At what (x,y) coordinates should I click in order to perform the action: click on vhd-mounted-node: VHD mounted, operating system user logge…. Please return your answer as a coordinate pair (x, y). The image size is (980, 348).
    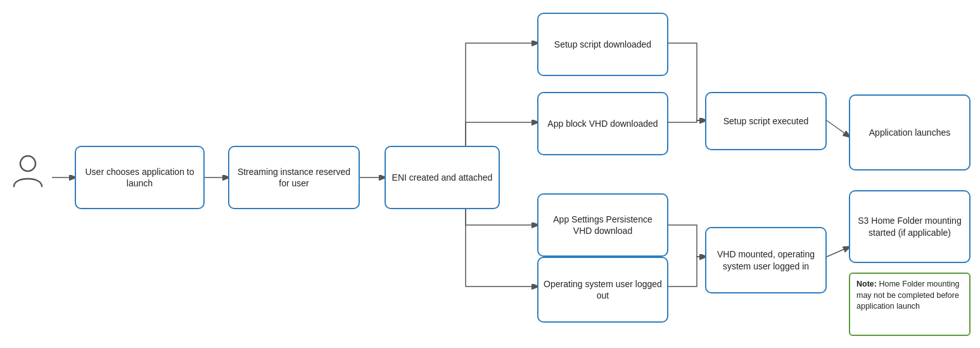
    Looking at the image, I should click on (766, 260).